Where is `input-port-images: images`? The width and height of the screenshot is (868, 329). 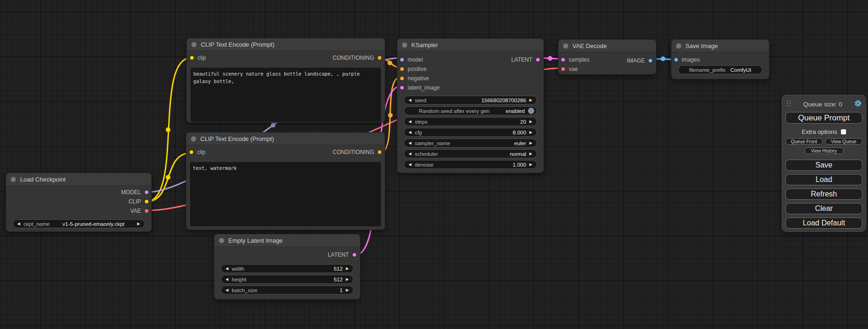 input-port-images: images is located at coordinates (720, 60).